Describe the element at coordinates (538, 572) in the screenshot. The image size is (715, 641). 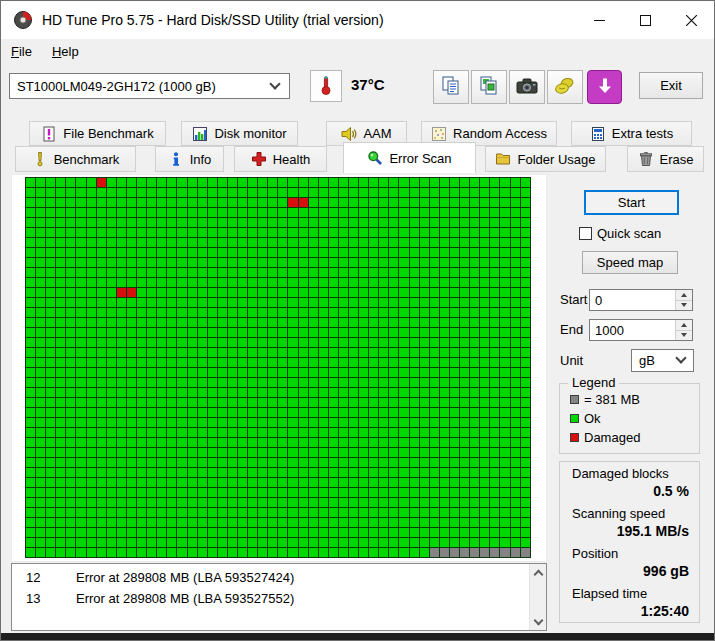
I see `scroll-up-button` at that location.